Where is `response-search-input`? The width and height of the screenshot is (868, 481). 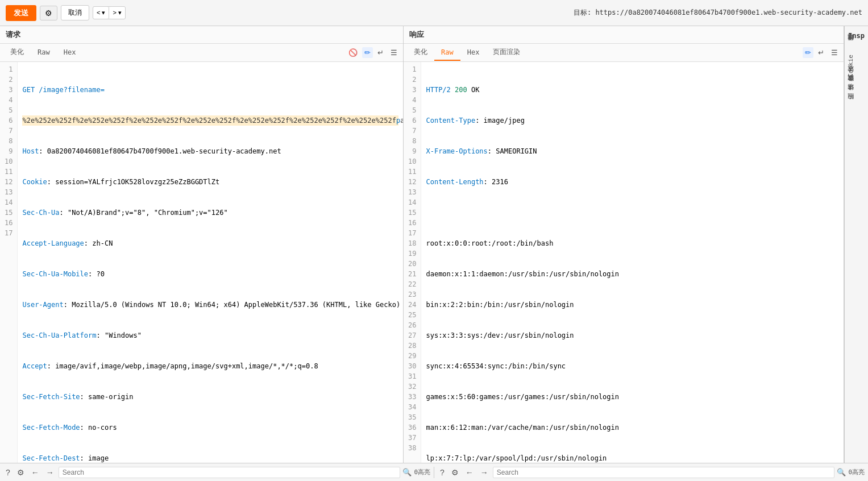 response-search-input is located at coordinates (664, 472).